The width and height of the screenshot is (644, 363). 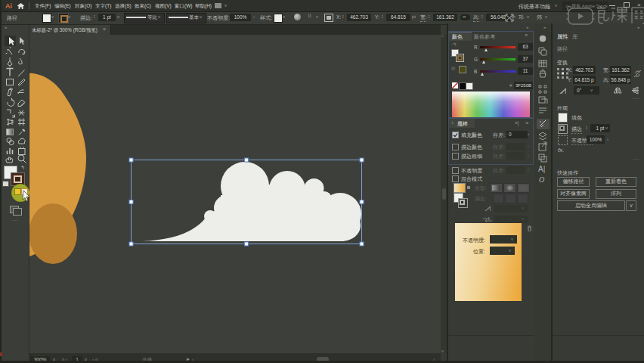 What do you see at coordinates (541, 180) in the screenshot?
I see `svg-text: O` at bounding box center [541, 180].